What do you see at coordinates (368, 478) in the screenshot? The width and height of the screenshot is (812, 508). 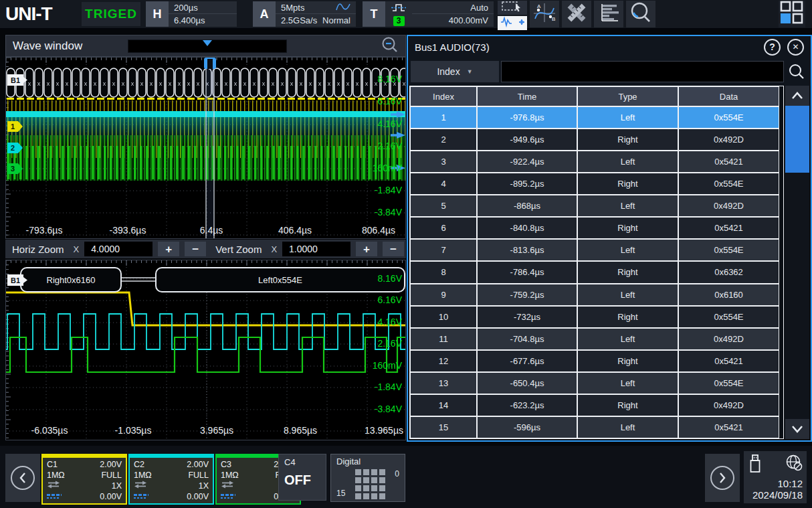 I see `digital-card: Digital 0 15` at bounding box center [368, 478].